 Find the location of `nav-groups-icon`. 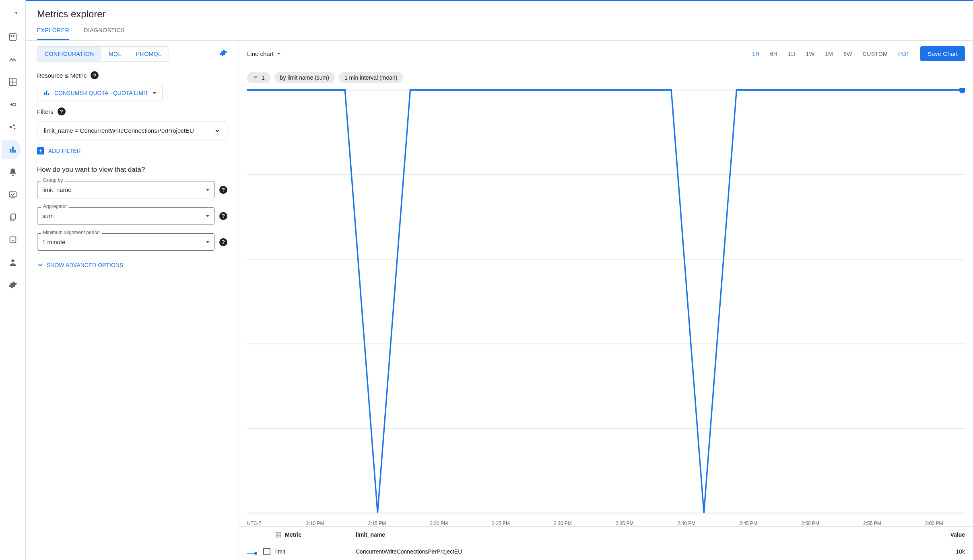

nav-groups-icon is located at coordinates (11, 217).